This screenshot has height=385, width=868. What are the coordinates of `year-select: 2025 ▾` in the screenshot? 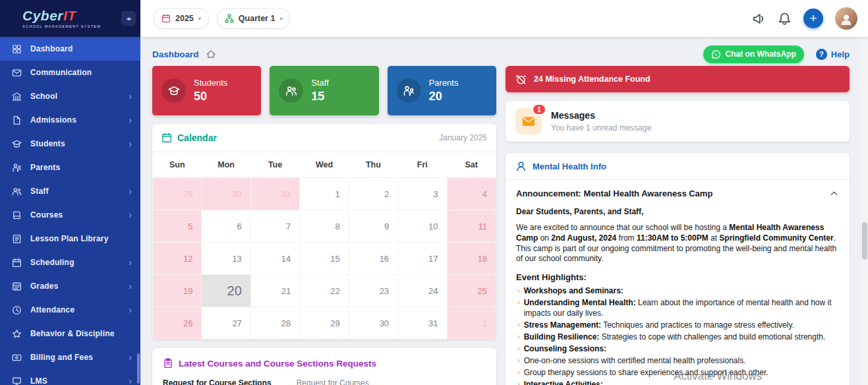 It's located at (181, 18).